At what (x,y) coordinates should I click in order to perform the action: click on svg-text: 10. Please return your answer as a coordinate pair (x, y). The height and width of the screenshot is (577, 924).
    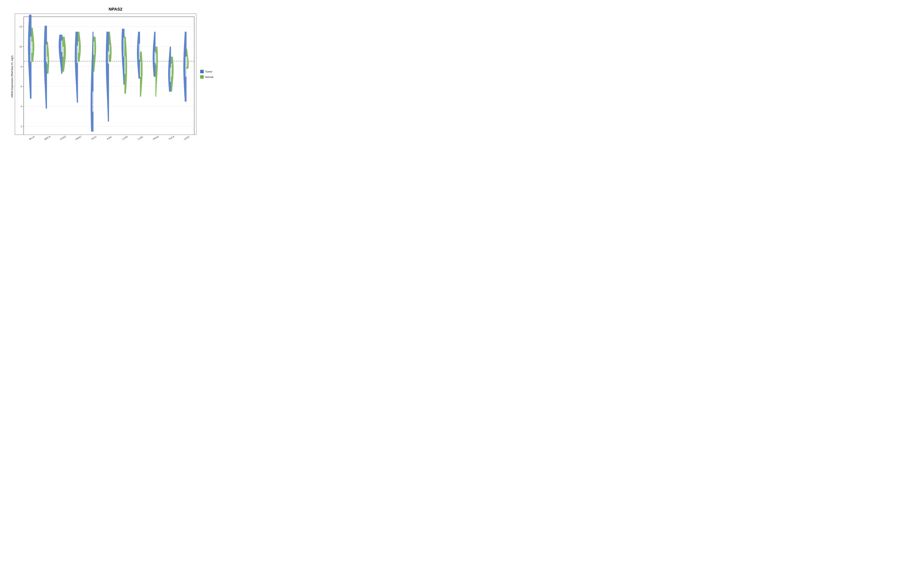
    Looking at the image, I should click on (21, 47).